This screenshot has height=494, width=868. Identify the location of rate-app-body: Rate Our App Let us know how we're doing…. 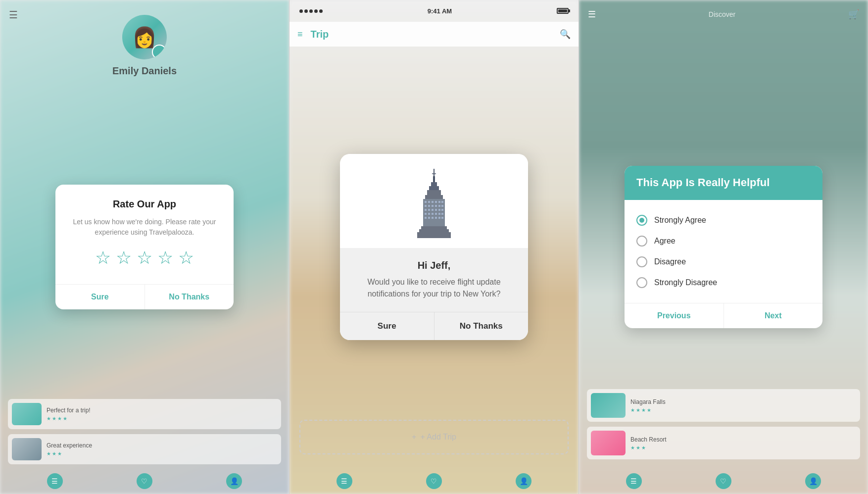
(145, 235).